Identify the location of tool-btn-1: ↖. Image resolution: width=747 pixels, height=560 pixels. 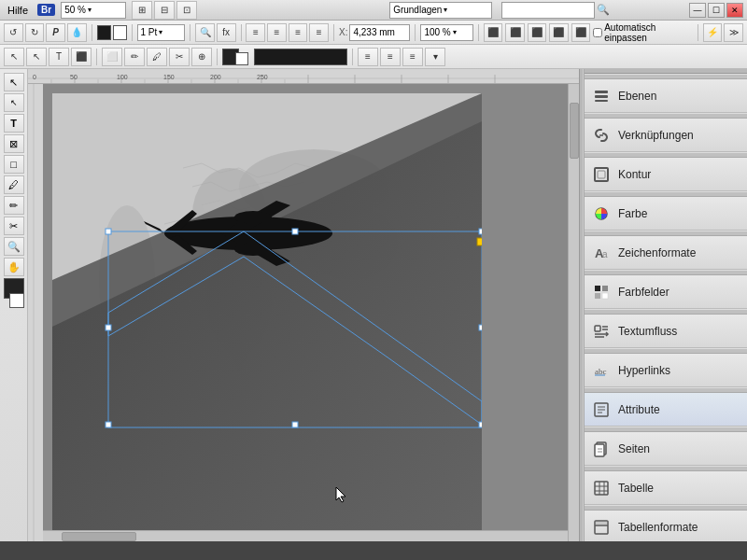
(14, 57).